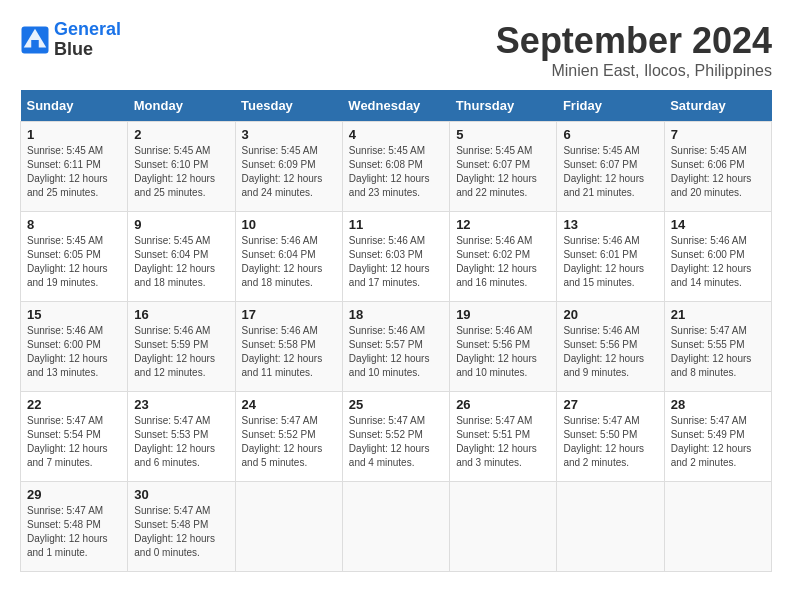  What do you see at coordinates (182, 106) in the screenshot?
I see `column-header-monday: Monday` at bounding box center [182, 106].